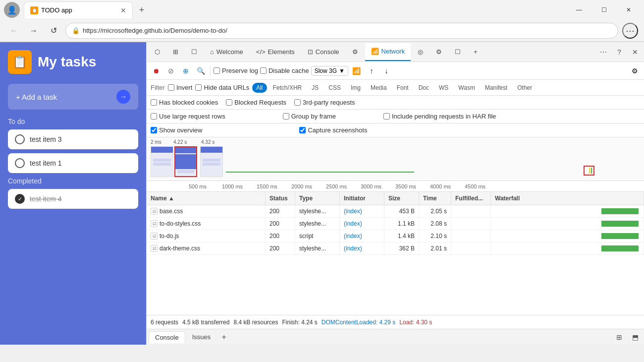 This screenshot has height=362, width=644. I want to click on devtools-tab-welcome: ⌂ Welcome, so click(227, 52).